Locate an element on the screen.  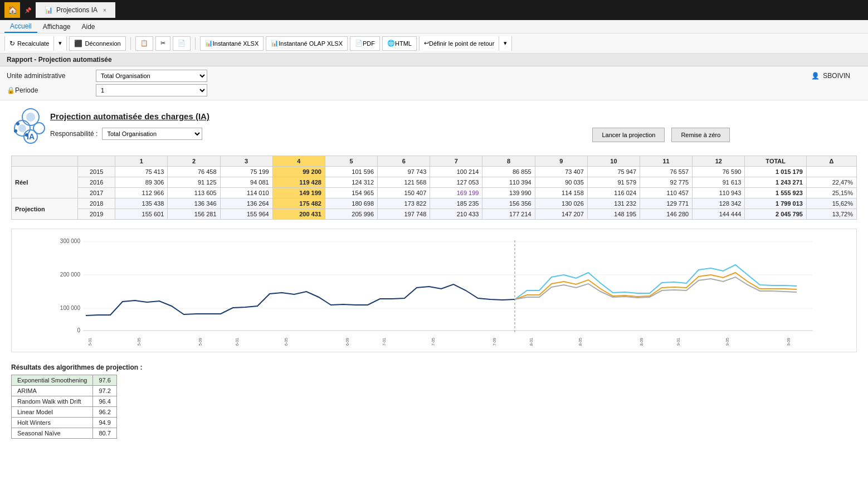
svg-text: 200 000 is located at coordinates (70, 274).